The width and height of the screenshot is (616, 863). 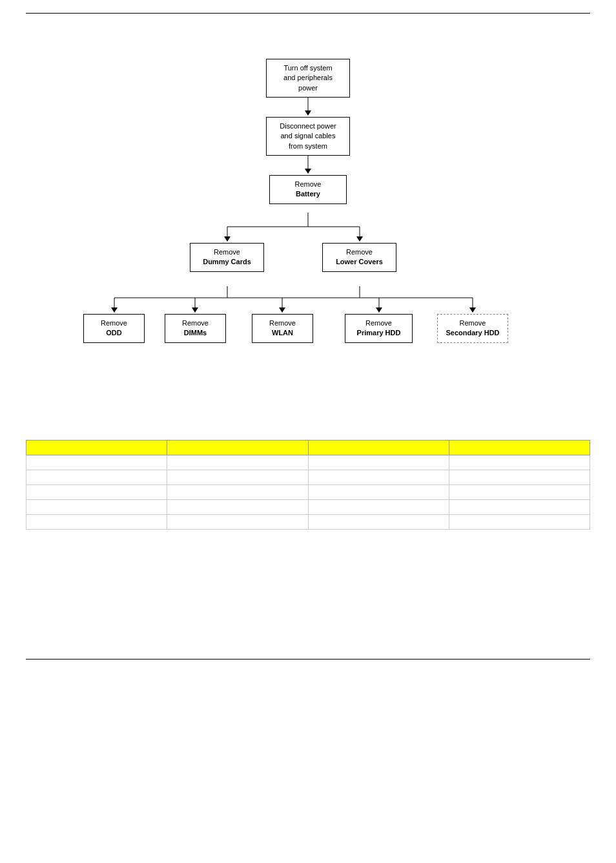 I want to click on node-remove-dimms: RemoveDIMMs, so click(x=195, y=328).